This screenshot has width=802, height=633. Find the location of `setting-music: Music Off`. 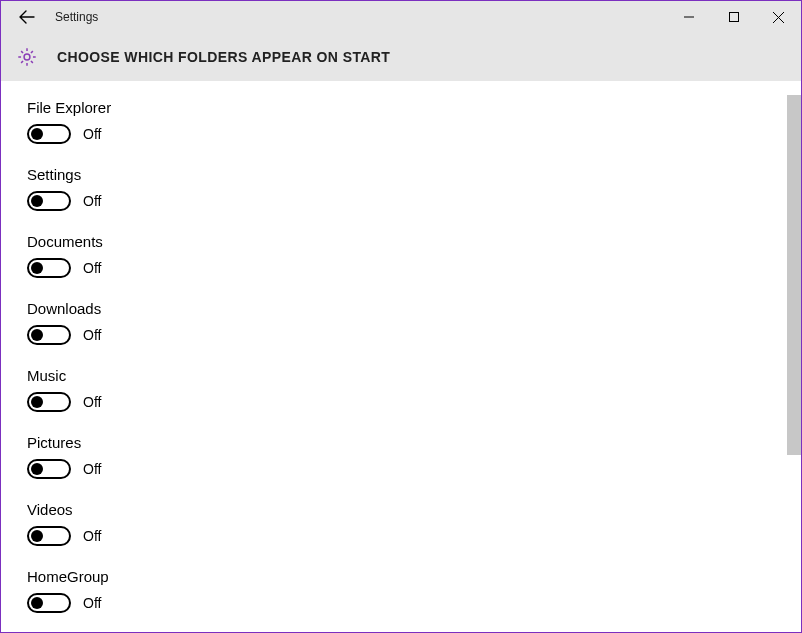

setting-music: Music Off is located at coordinates (407, 390).